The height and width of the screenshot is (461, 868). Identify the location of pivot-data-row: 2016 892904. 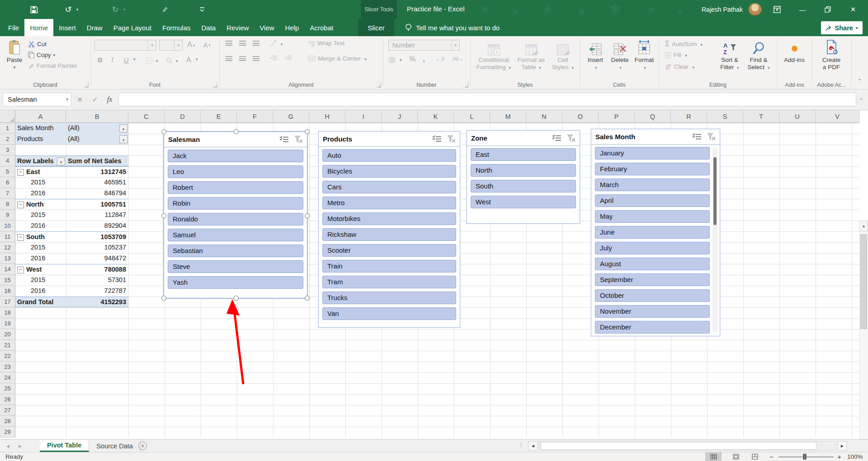
(72, 226).